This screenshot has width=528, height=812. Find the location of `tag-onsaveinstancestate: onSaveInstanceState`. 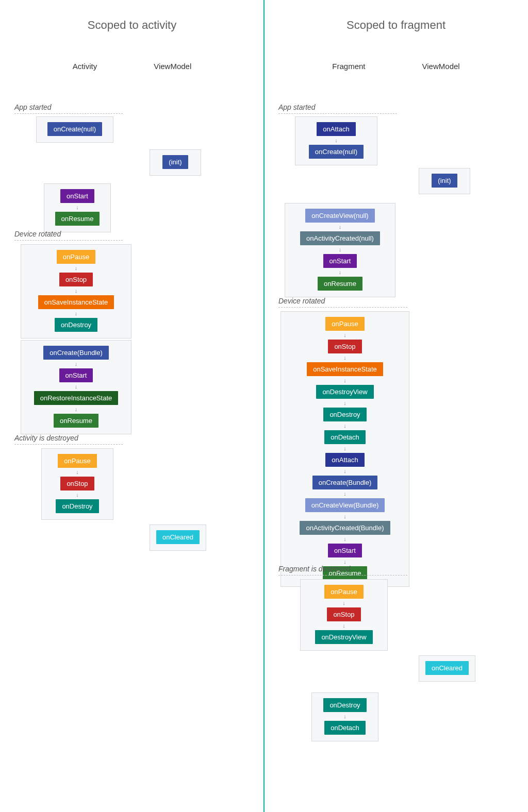

tag-onsaveinstancestate: onSaveInstanceState is located at coordinates (76, 302).